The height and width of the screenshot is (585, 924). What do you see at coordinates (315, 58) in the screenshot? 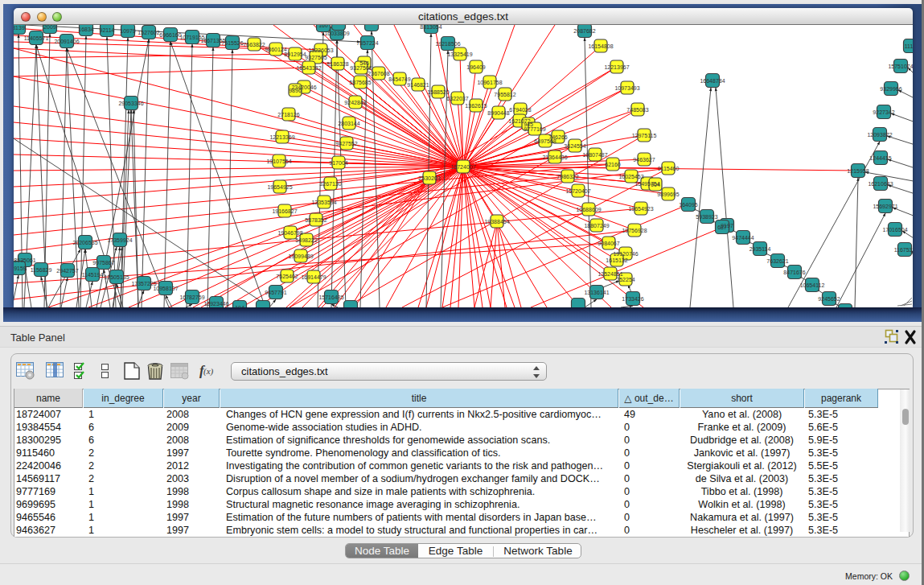
I see `svg-text: 9327505` at bounding box center [315, 58].